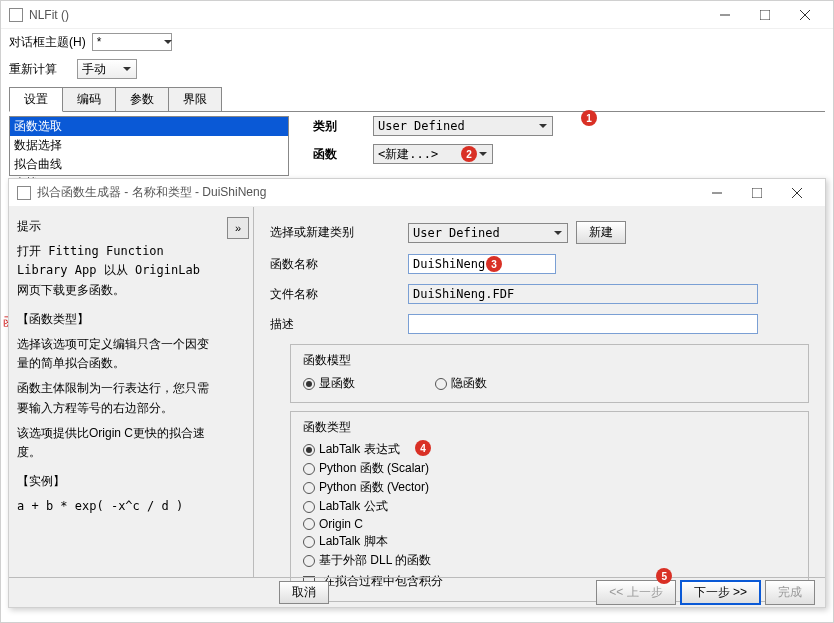 The height and width of the screenshot is (623, 834). What do you see at coordinates (118, 354) in the screenshot?
I see `hint-p2: 选择该选项可定义编辑只含一个因变量的简单拟合函数。` at bounding box center [118, 354].